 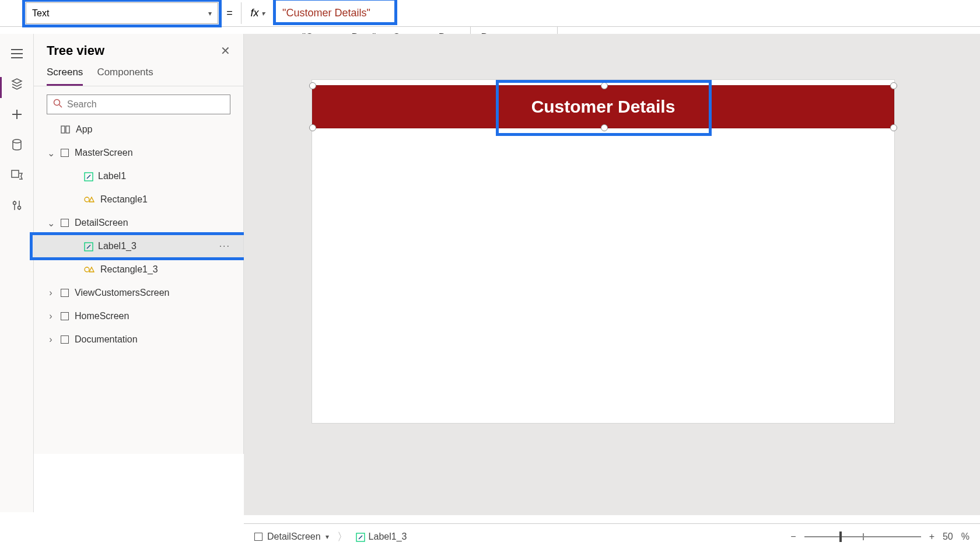 I want to click on tree-item-masterscreen: ⌄ MasterScreen, so click(x=139, y=153).